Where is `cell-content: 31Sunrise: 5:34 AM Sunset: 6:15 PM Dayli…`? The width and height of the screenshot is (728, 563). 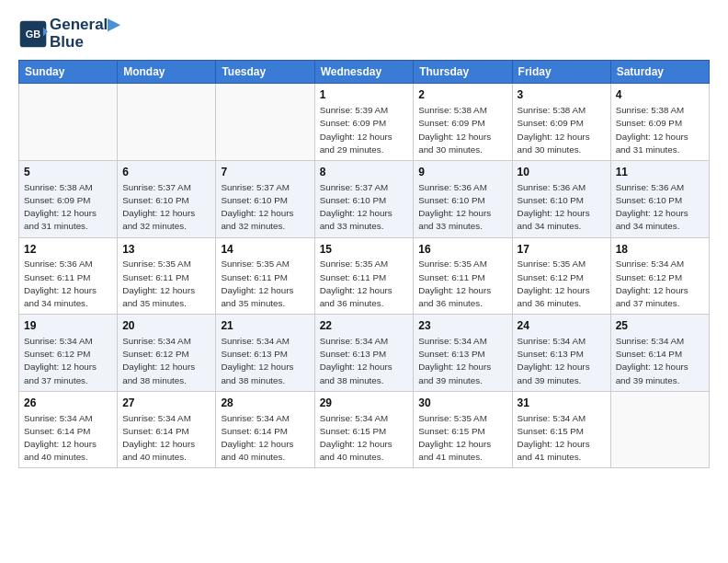
cell-content: 31Sunrise: 5:34 AM Sunset: 6:15 PM Dayli… is located at coordinates (562, 431).